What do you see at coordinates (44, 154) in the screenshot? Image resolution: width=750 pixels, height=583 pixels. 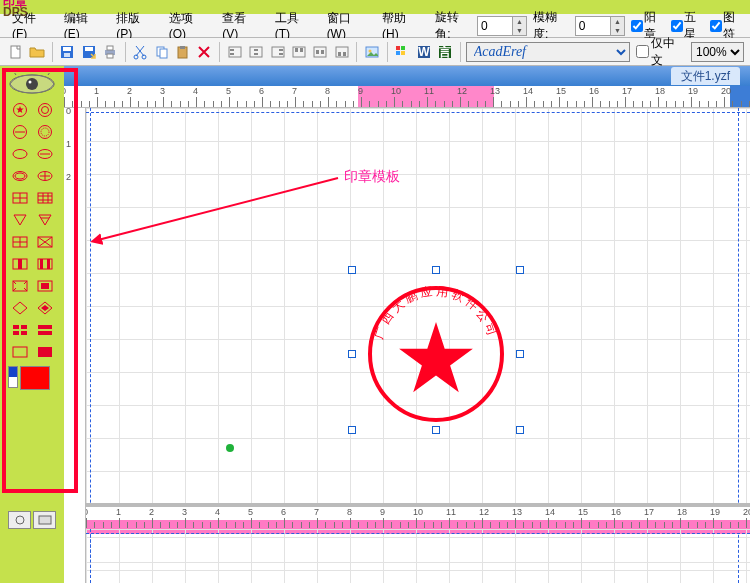 I see `stamp-ellipse-text-icon` at bounding box center [44, 154].